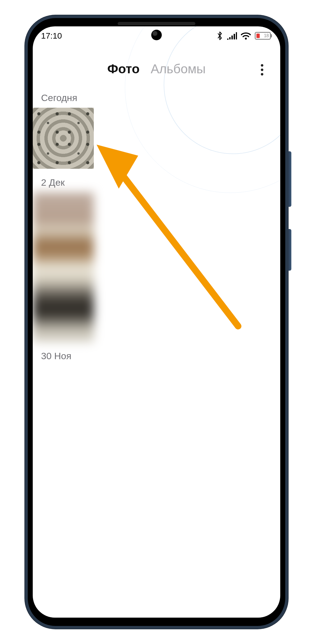 The height and width of the screenshot is (644, 313). What do you see at coordinates (156, 35) in the screenshot?
I see `front-camera` at bounding box center [156, 35].